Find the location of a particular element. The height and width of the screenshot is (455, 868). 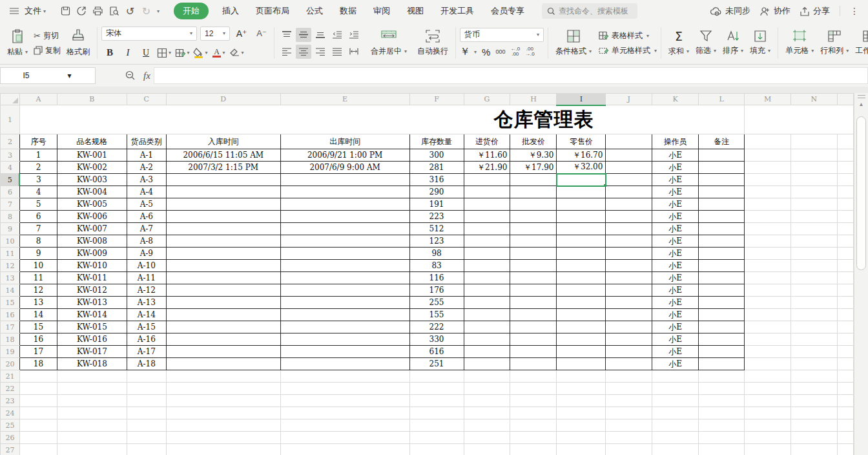

cell-E13 is located at coordinates (345, 278).